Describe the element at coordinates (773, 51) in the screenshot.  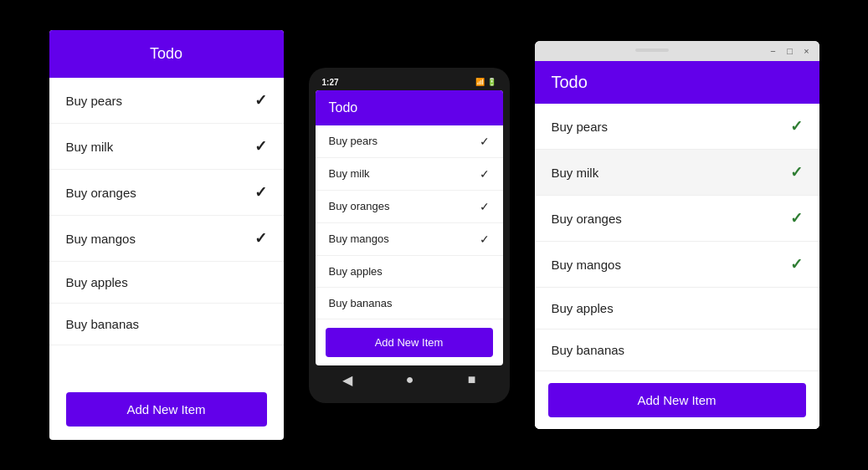
I see `minimize-button: −` at that location.